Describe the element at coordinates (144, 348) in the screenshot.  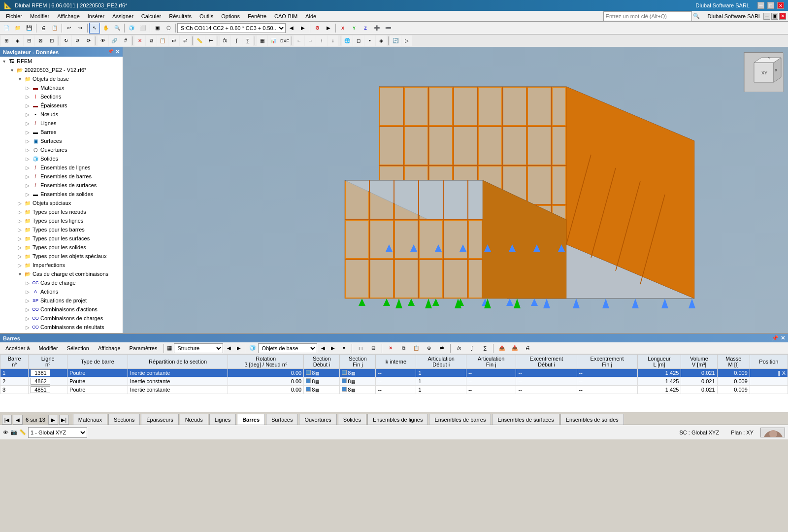
I see `parametres-btn: Paramètres` at that location.